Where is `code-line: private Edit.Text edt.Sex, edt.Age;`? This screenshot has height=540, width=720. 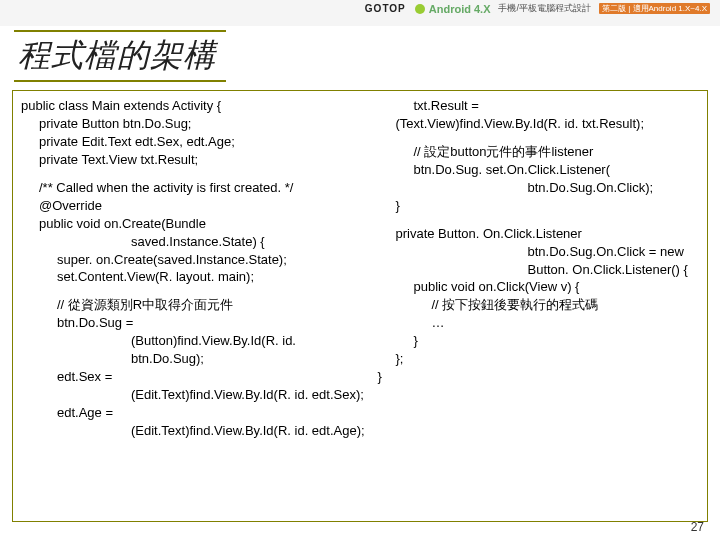 code-line: private Edit.Text edt.Sex, edt.Age; is located at coordinates (196, 142).